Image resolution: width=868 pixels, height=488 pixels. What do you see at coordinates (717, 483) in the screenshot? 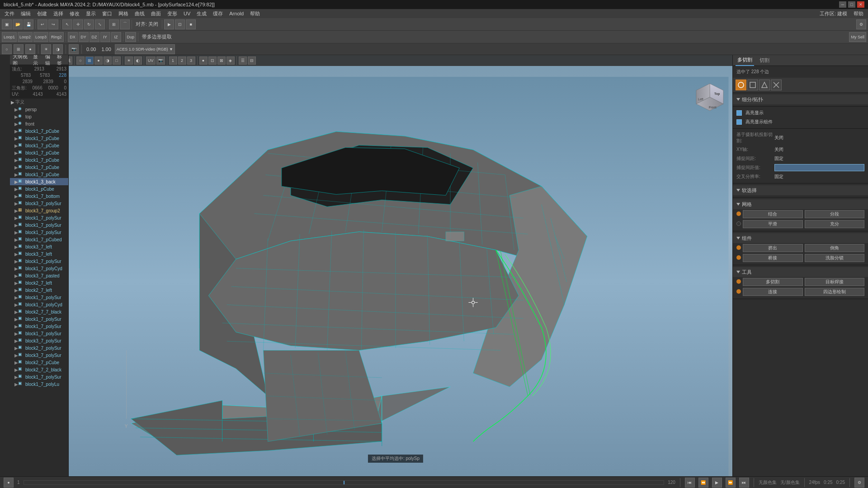
I see `status-play-fwd: ▶` at bounding box center [717, 483].